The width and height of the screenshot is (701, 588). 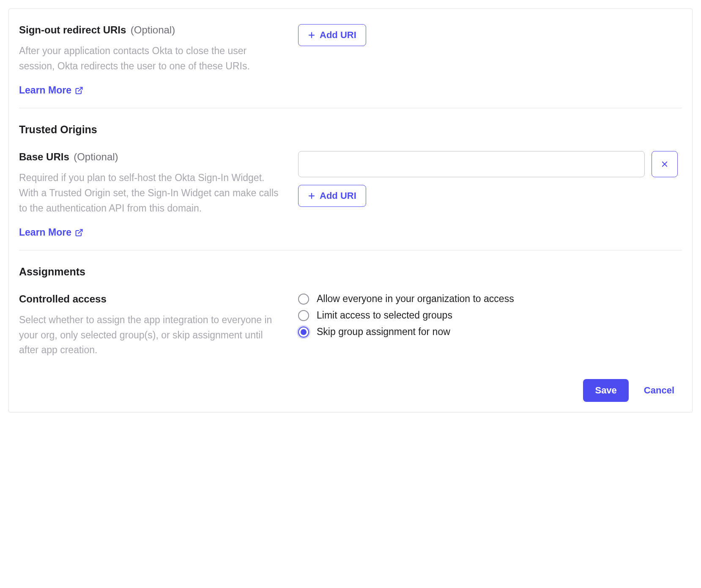 I want to click on base-uris-label: Base URIs, so click(x=44, y=157).